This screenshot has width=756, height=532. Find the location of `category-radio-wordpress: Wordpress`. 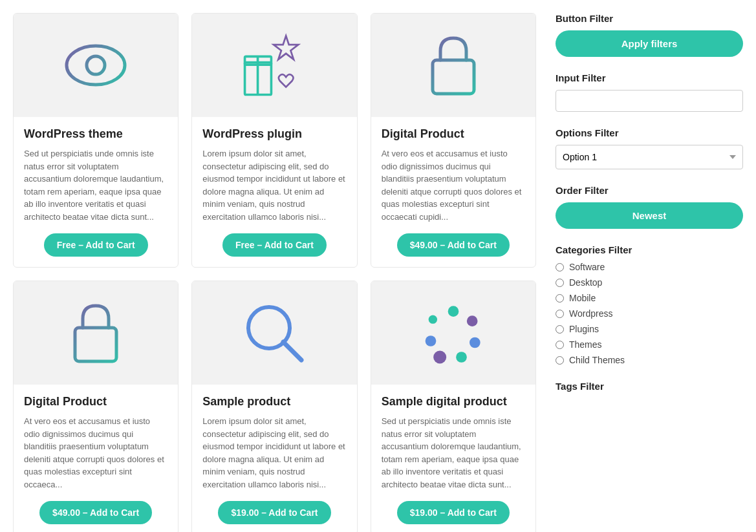

category-radio-wordpress: Wordpress is located at coordinates (649, 314).